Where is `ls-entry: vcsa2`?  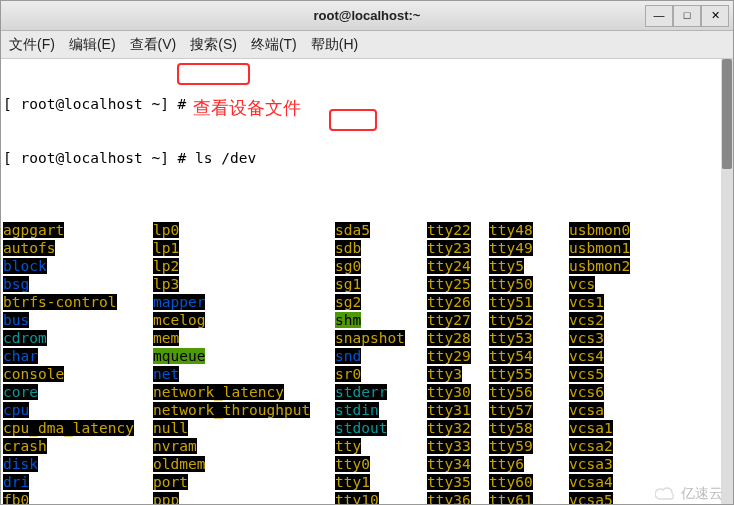
ls-entry: vcsa2 is located at coordinates (649, 446).